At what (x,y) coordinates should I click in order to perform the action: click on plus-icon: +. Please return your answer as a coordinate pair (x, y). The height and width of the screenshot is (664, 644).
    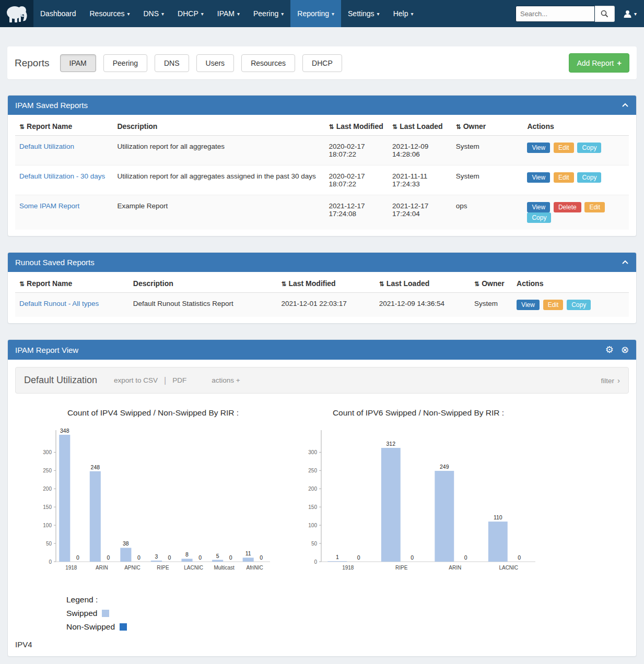
    Looking at the image, I should click on (619, 63).